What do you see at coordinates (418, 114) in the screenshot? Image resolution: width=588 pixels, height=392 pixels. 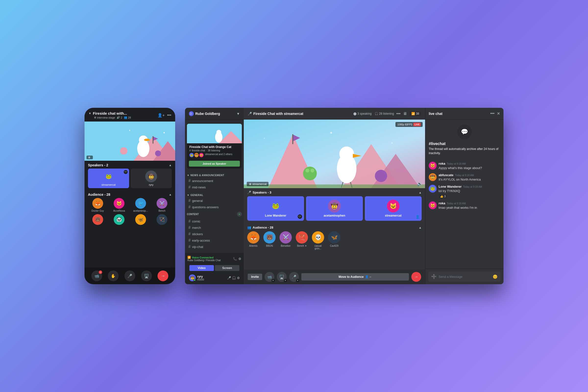 I see `stream-count-number: 38` at bounding box center [418, 114].